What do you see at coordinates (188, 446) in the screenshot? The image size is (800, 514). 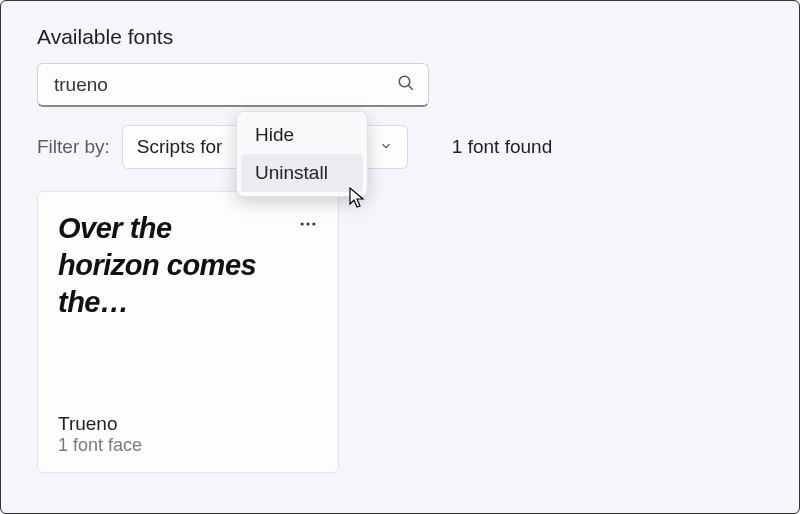 I see `font-face-count: 1 font face` at bounding box center [188, 446].